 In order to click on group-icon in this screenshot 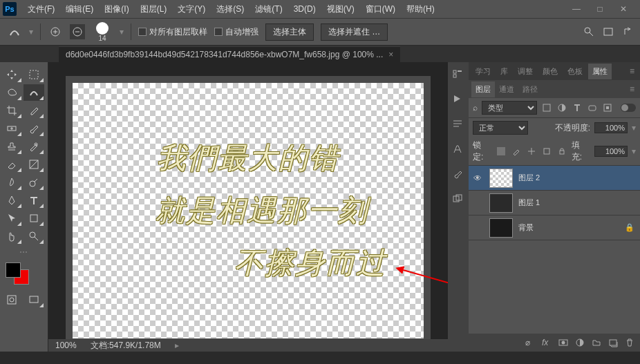, I will do `click(596, 343)`.